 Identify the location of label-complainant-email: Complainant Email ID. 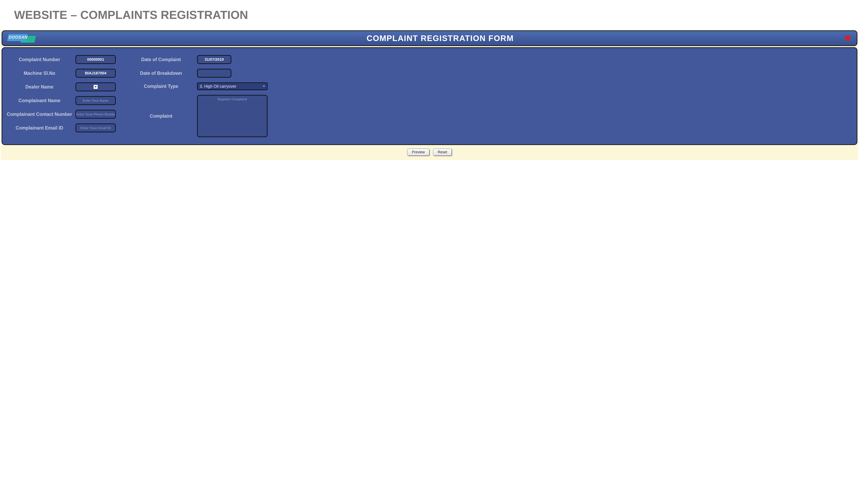
(40, 128).